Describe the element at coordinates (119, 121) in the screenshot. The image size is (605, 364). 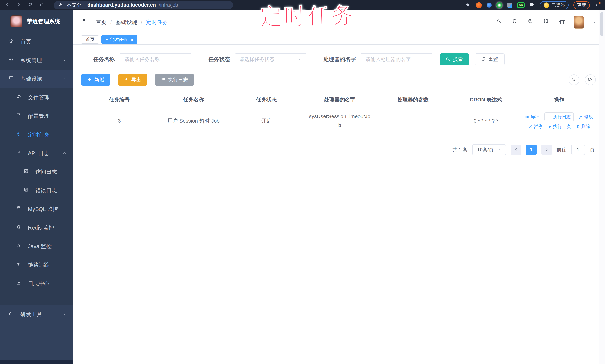
I see `cell-job-id: 3` at that location.